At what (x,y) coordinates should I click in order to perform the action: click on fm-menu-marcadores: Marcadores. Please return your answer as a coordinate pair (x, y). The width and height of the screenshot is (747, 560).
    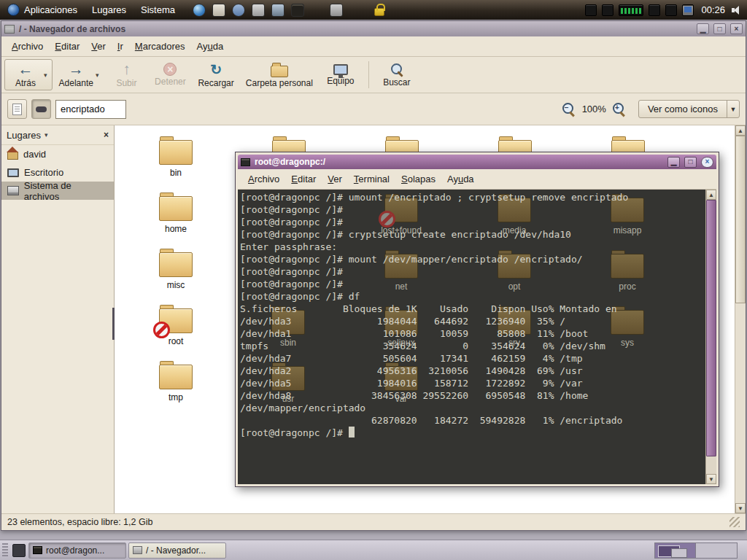
    Looking at the image, I should click on (160, 47).